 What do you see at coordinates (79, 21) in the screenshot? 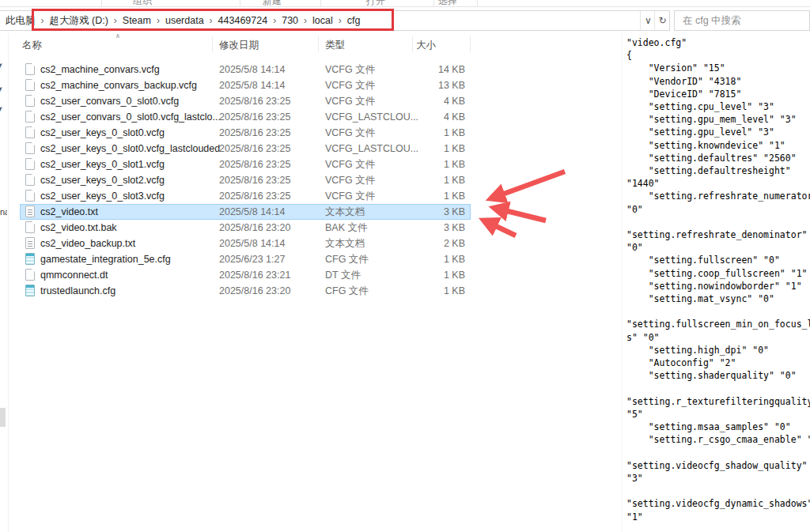
I see `breadcrumb-item: 超大游戏 (D:)` at bounding box center [79, 21].